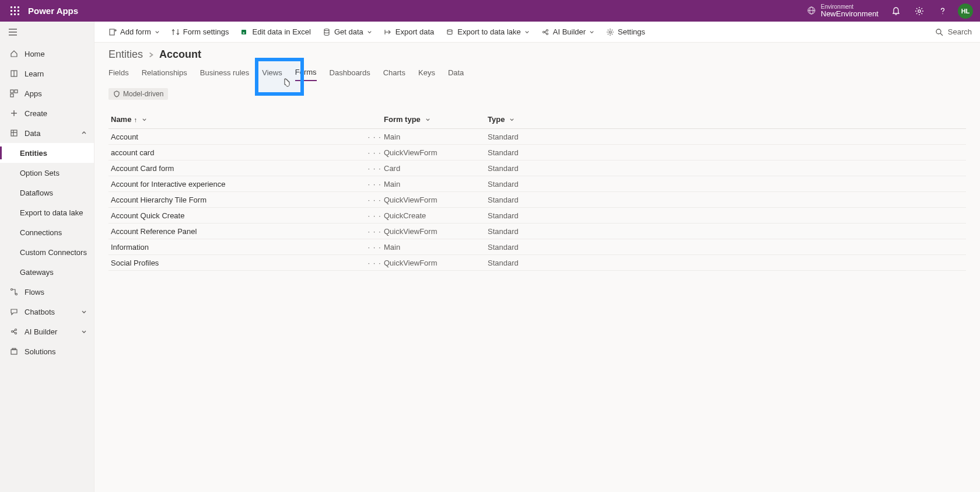 The width and height of the screenshot is (980, 492). I want to click on tab-data: Data, so click(456, 75).